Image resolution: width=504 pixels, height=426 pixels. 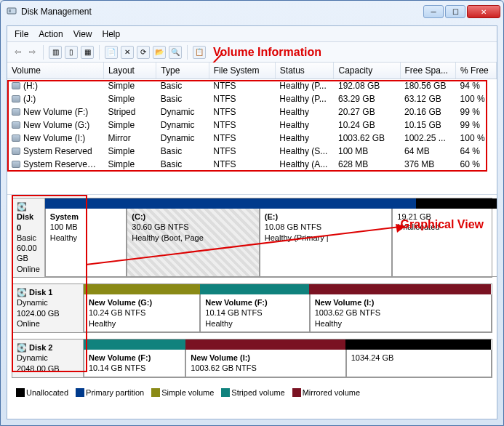 What do you see at coordinates (142, 313) in the screenshot?
I see `partition: New Volume (G:)10.24 GB NTFSHealthy` at bounding box center [142, 313].